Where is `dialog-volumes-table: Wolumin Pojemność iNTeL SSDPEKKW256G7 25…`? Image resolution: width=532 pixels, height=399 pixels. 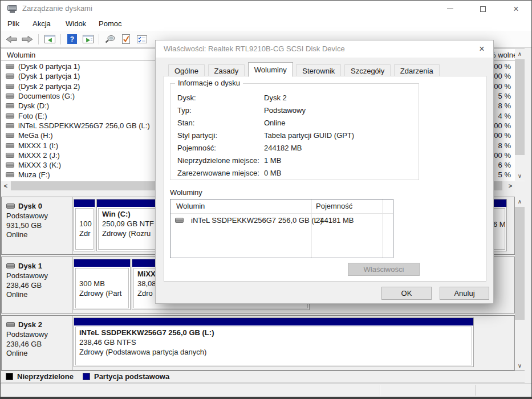
dialog-volumes-table: Wolumin Pojemność iNTeL SSDPEKKW256G7 25… is located at coordinates (282, 229).